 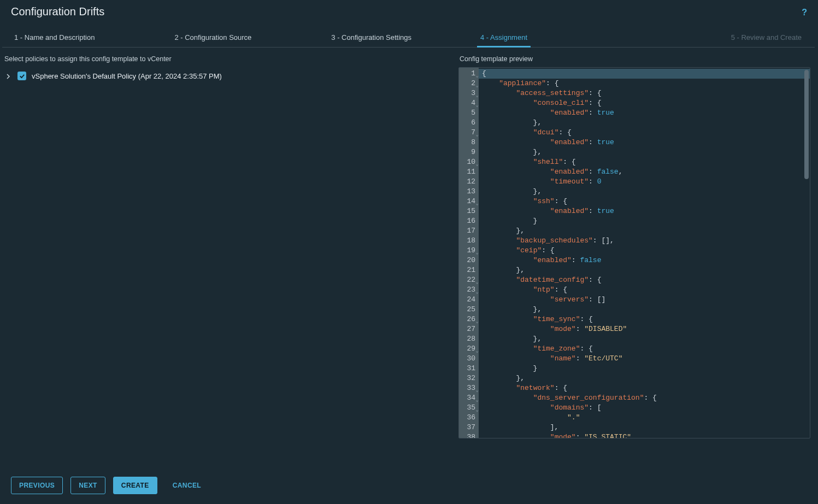 I want to click on previous-button: PREVIOUS, so click(x=37, y=485).